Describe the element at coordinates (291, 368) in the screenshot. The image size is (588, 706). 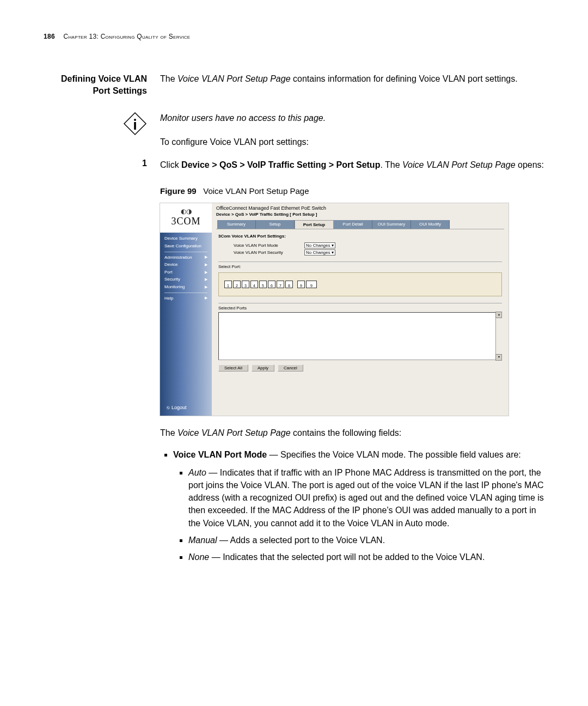
I see `cancel-button: Cancel` at that location.